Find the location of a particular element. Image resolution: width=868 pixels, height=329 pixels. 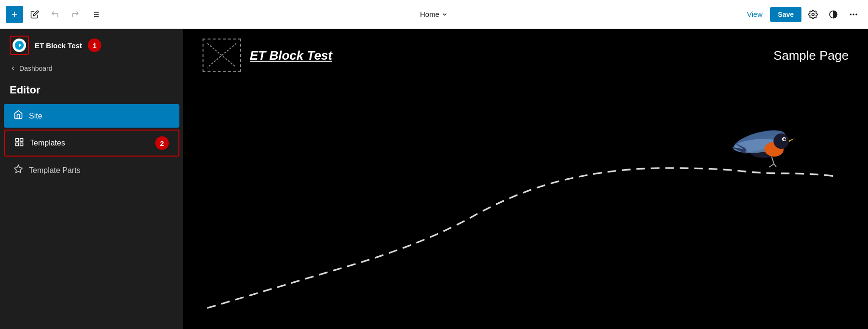

badge-2: 2 is located at coordinates (162, 143).